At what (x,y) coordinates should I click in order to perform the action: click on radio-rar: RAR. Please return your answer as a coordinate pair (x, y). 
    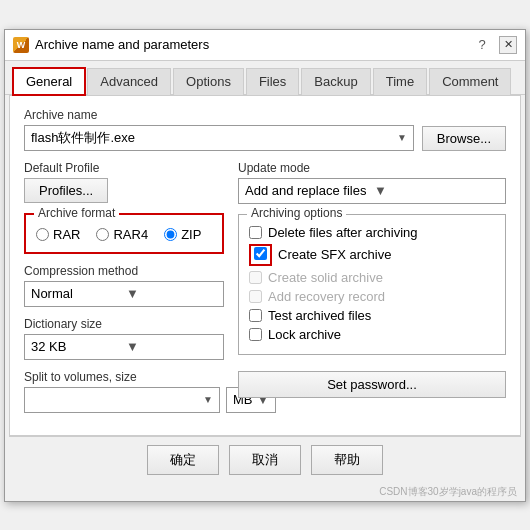
    Looking at the image, I should click on (58, 234).